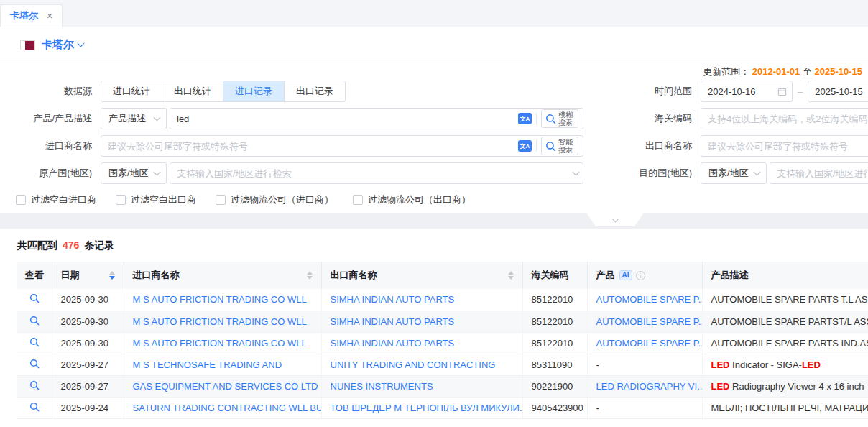  I want to click on importer-link: M S TECHNOSAFE TRADING AND, so click(208, 365).